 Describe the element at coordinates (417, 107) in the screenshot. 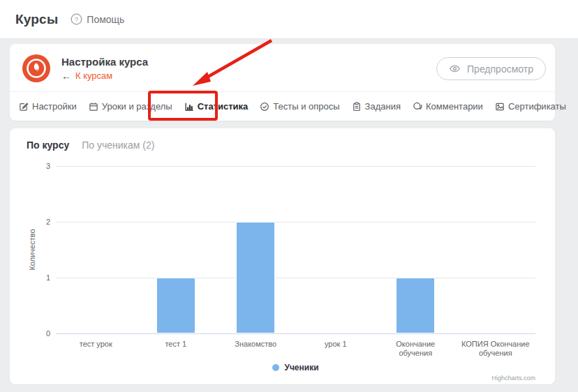

I see `comments-icon` at that location.